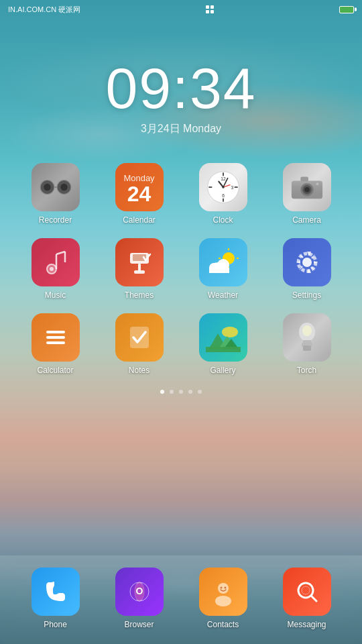 This screenshot has height=644, width=362. Describe the element at coordinates (55, 269) in the screenshot. I see `app-music: Music` at that location.